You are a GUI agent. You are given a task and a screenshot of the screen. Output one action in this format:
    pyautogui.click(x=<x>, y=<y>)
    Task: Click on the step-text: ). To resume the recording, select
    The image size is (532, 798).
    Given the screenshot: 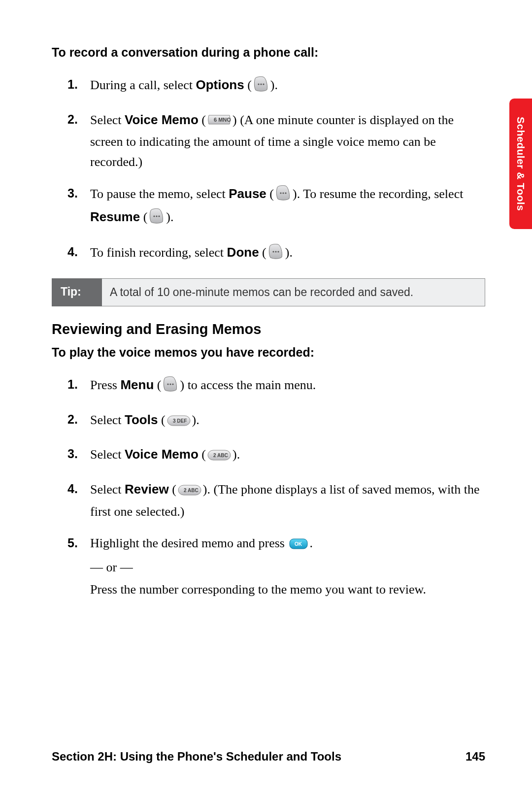 What is the action you would take?
    pyautogui.click(x=378, y=194)
    